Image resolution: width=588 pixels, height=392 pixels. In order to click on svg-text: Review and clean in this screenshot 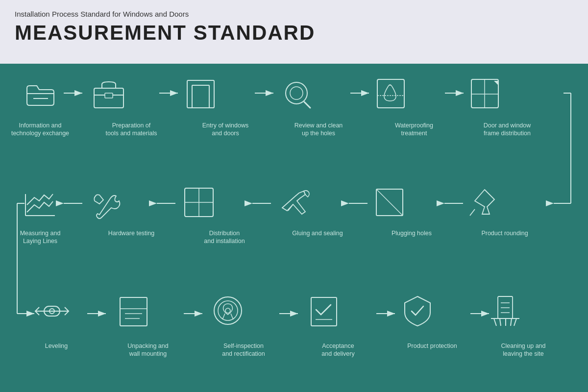, I will do `click(318, 125)`.